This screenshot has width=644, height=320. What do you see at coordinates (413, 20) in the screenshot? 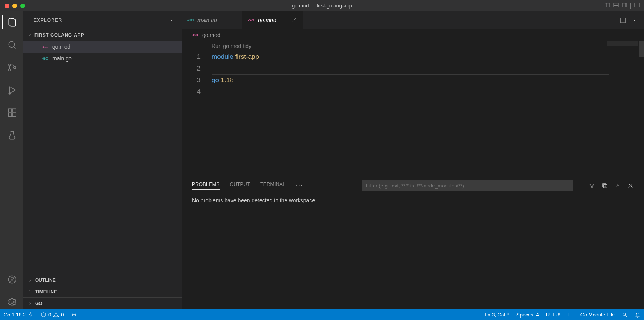
I see `editor-tabs: GOmain.goGOgo.mod···` at bounding box center [413, 20].